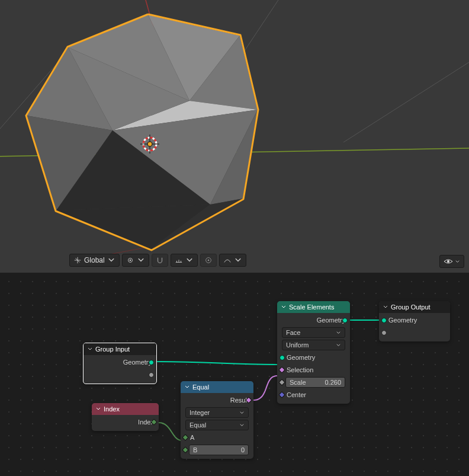  What do you see at coordinates (160, 260) in the screenshot?
I see `snap-toggle` at bounding box center [160, 260].